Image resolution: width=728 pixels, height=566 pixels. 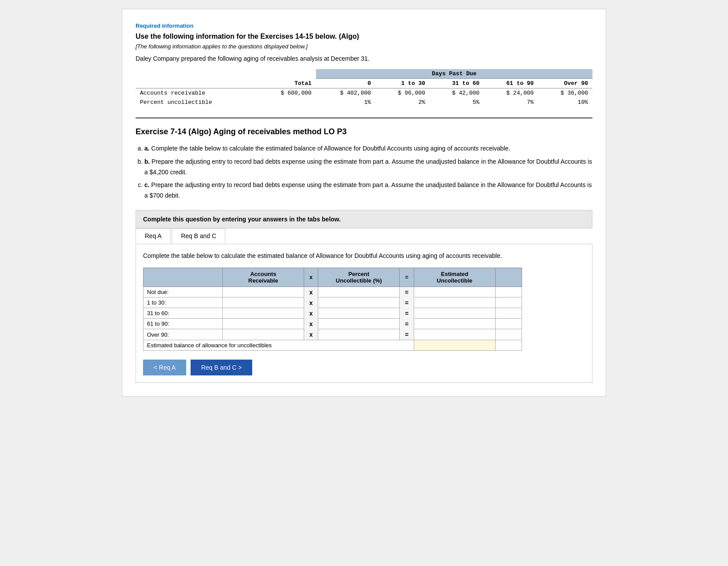 I want to click on row-1-30: 1 to 30: x =, so click(x=333, y=303).